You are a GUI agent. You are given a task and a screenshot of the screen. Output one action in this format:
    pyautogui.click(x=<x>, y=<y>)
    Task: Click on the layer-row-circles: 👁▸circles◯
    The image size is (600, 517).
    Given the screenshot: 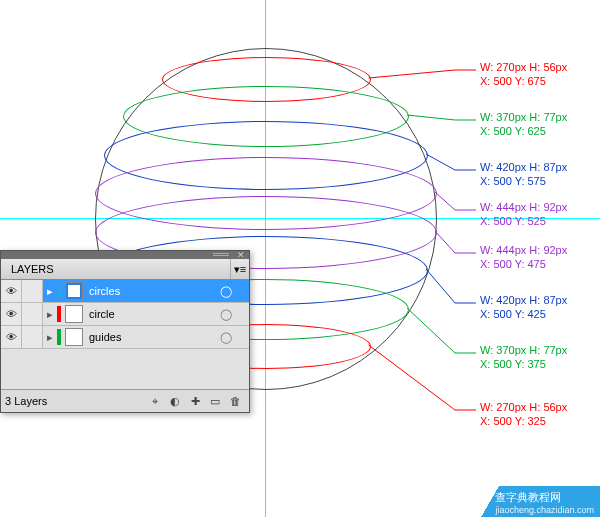 What is the action you would take?
    pyautogui.click(x=125, y=292)
    